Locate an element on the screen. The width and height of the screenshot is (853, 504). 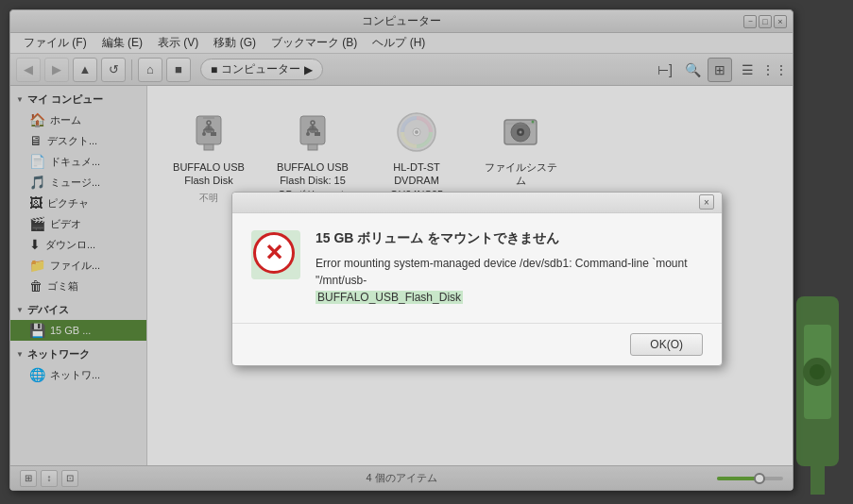
error-icon-wrap: ✕ is located at coordinates (276, 255).